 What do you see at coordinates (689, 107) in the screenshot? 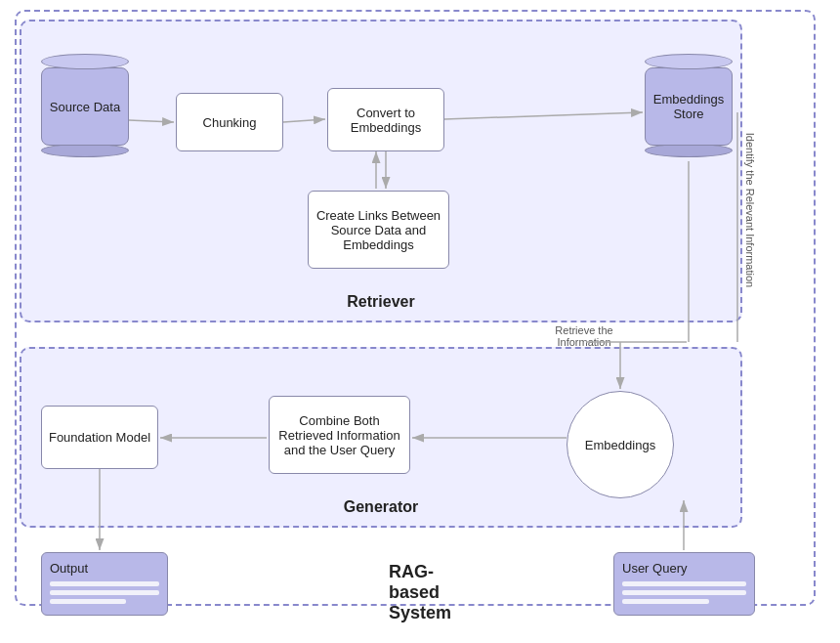
I see `es-cylinder-body: Embeddings Store` at bounding box center [689, 107].